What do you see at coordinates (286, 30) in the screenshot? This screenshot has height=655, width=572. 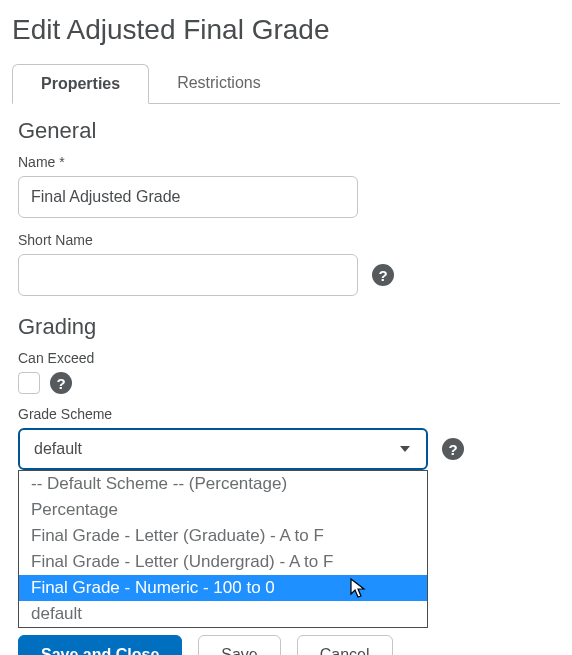 I see `page-title: Edit Adjusted Final Grade` at bounding box center [286, 30].